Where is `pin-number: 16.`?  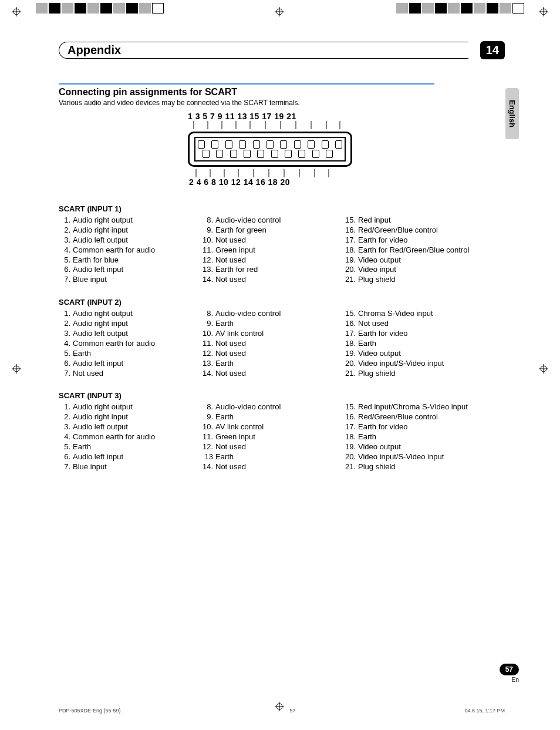 pin-number: 16. is located at coordinates (351, 230).